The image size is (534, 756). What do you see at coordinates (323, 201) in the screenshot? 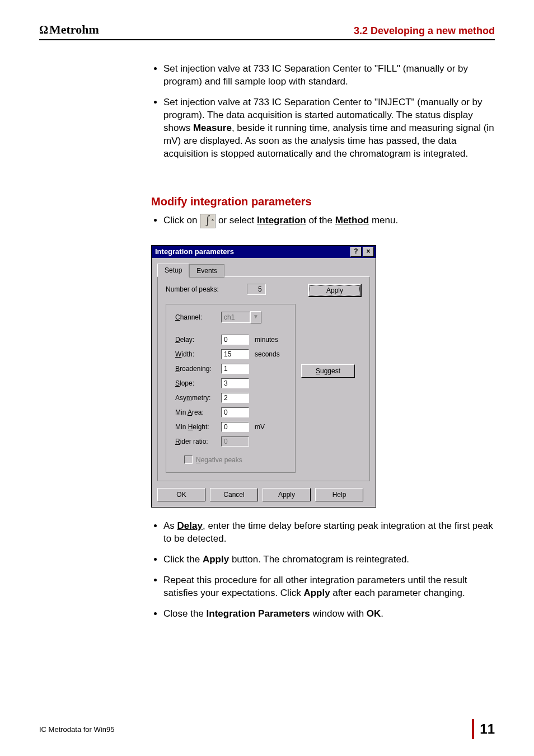
I see `section-heading: Modify integration parameters` at bounding box center [323, 201].